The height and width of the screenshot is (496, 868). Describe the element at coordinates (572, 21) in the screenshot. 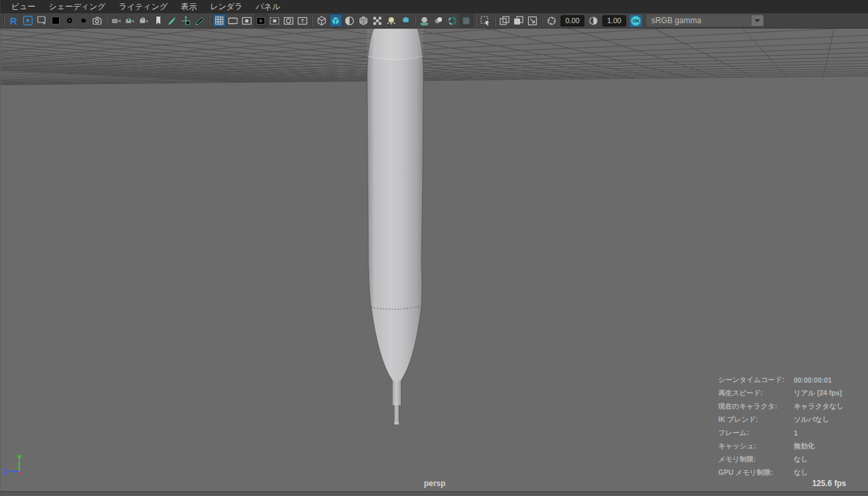

I see `exposure-field: 0.00` at that location.